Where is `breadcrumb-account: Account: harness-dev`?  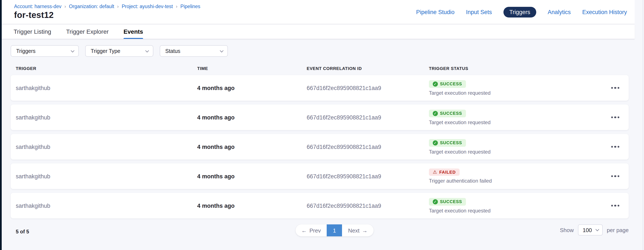 breadcrumb-account: Account: harness-dev is located at coordinates (38, 7).